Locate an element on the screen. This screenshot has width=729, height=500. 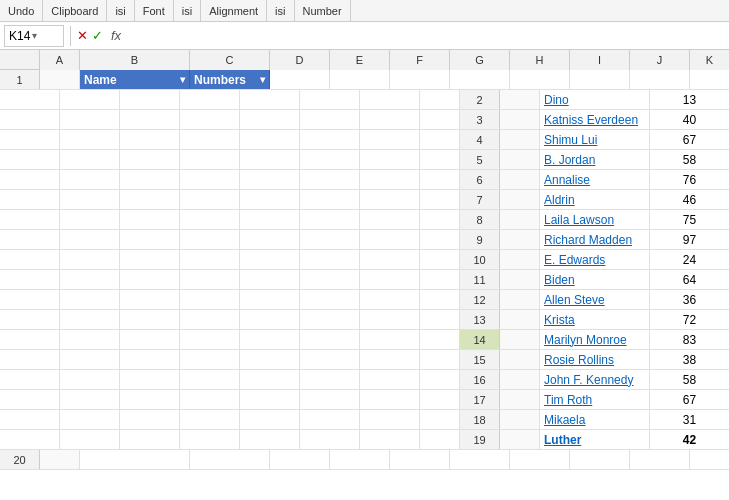
cell-c18: 31 is located at coordinates (690, 420).